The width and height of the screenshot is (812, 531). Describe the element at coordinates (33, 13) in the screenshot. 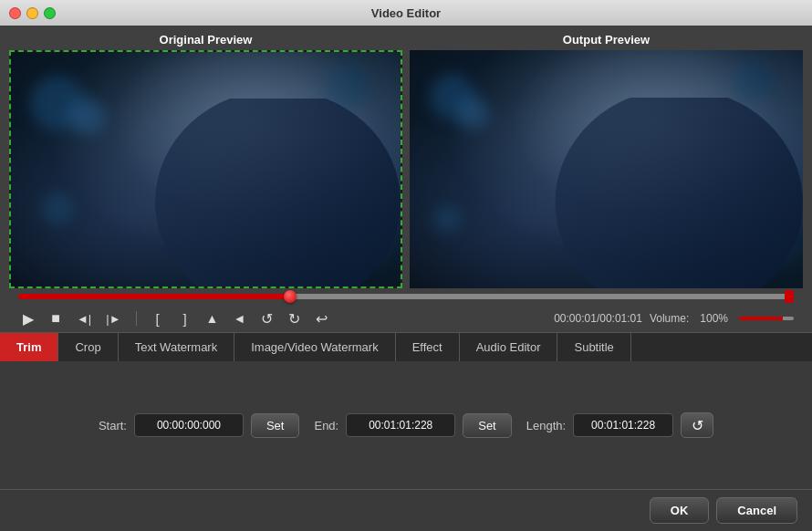

I see `minimize-button` at that location.